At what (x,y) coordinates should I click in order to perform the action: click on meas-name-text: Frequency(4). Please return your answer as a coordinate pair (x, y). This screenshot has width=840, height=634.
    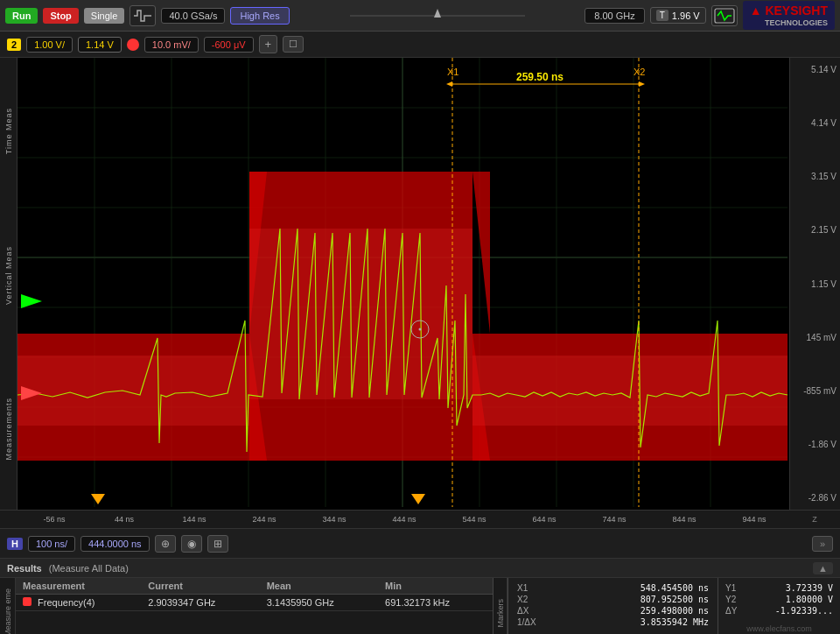
    Looking at the image, I should click on (66, 602).